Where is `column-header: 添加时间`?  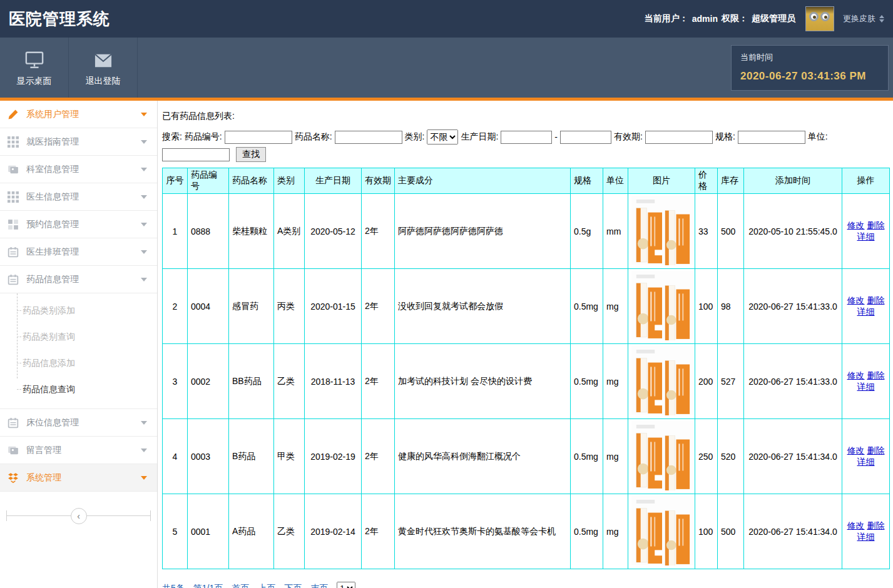 column-header: 添加时间 is located at coordinates (793, 181).